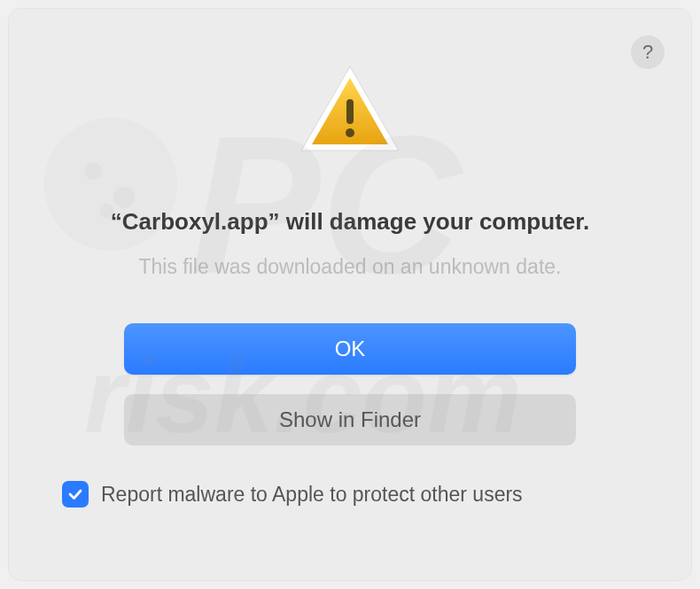 This screenshot has height=589, width=700. I want to click on checkmark-icon, so click(75, 494).